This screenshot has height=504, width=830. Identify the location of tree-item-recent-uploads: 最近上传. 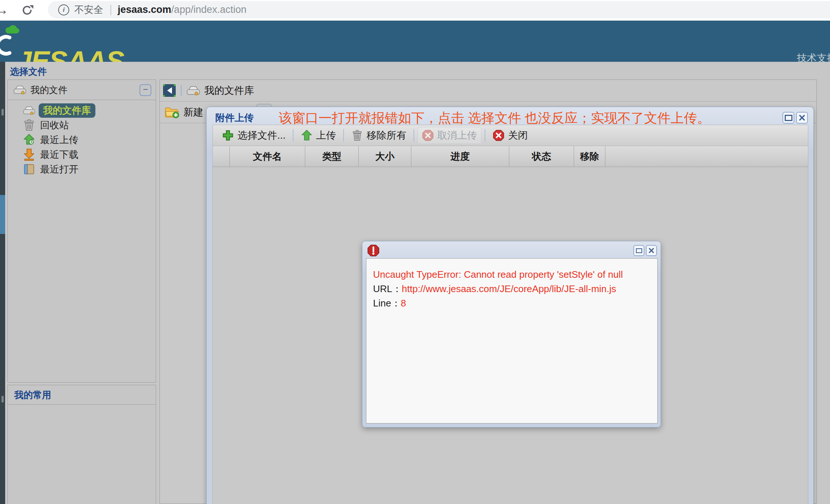
(82, 140).